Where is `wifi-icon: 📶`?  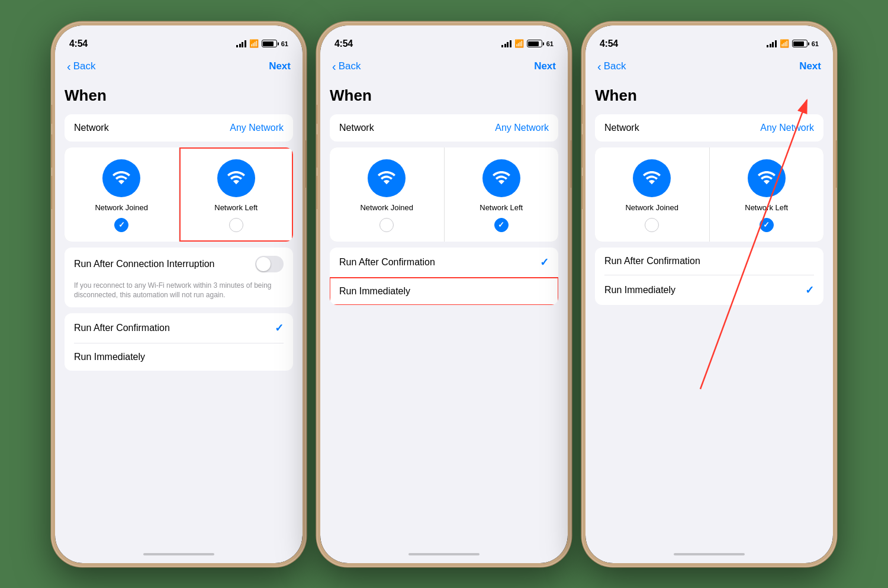
wifi-icon: 📶 is located at coordinates (784, 44).